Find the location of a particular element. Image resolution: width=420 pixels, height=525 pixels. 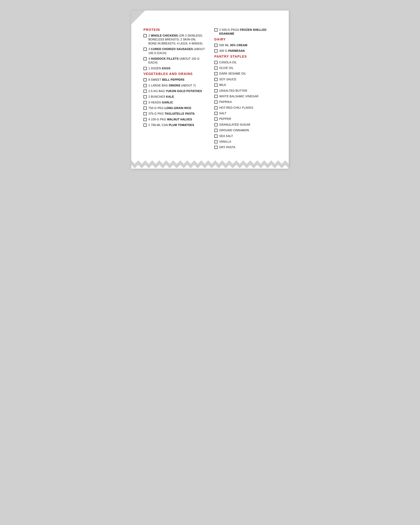

item-label: DRY PASTA is located at coordinates (248, 147).